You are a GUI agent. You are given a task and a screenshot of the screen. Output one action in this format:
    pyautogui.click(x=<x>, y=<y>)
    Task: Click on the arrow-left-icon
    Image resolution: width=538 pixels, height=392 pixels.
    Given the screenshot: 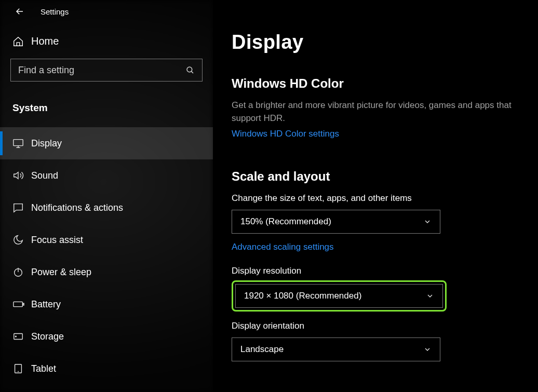 What is the action you would take?
    pyautogui.click(x=20, y=11)
    